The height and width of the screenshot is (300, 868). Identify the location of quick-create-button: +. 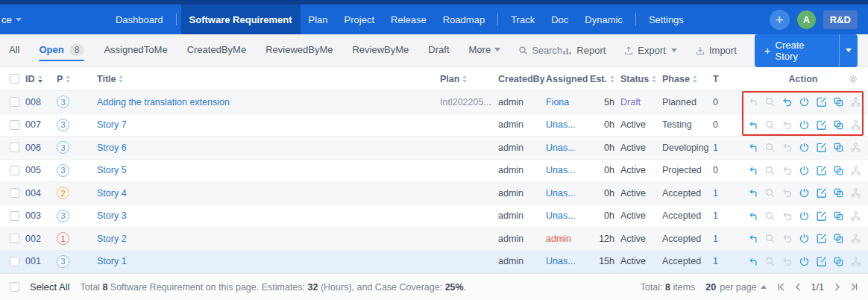
(780, 19).